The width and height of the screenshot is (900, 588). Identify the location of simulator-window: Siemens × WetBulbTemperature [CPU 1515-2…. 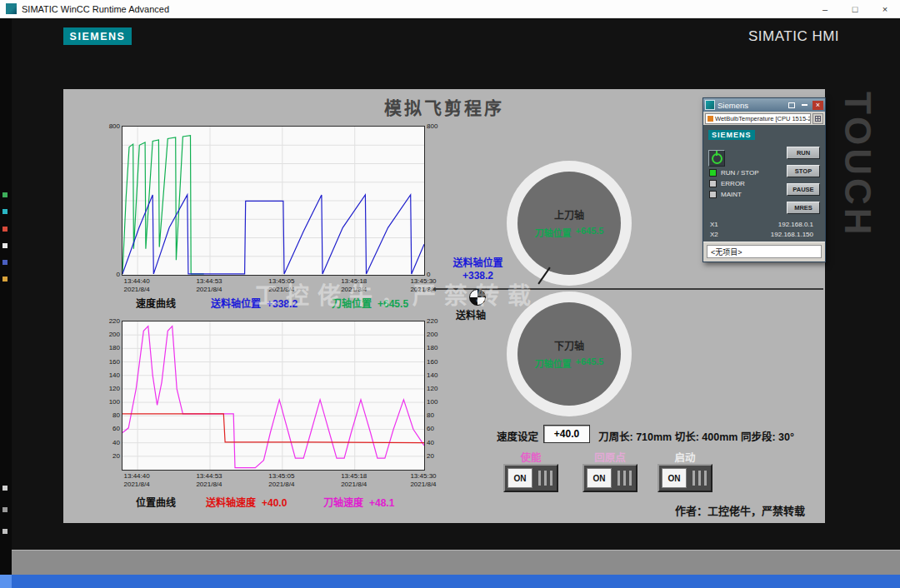
(764, 180).